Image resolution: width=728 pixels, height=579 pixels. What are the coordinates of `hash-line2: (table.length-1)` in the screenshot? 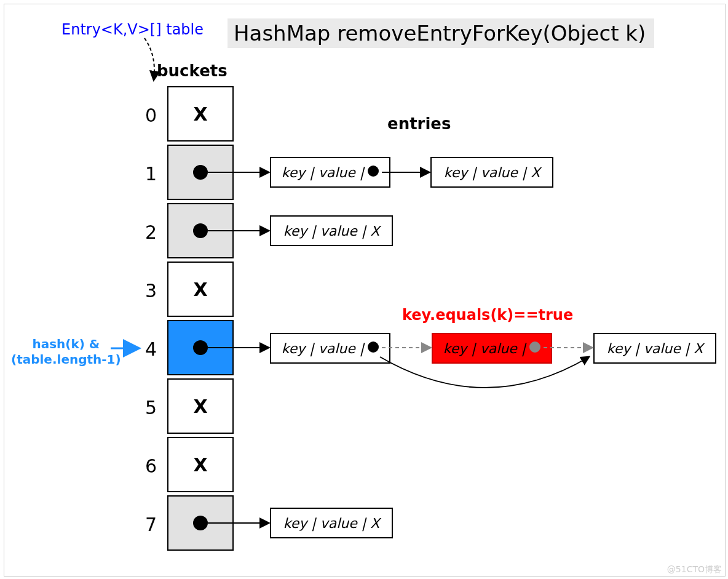 It's located at (66, 359).